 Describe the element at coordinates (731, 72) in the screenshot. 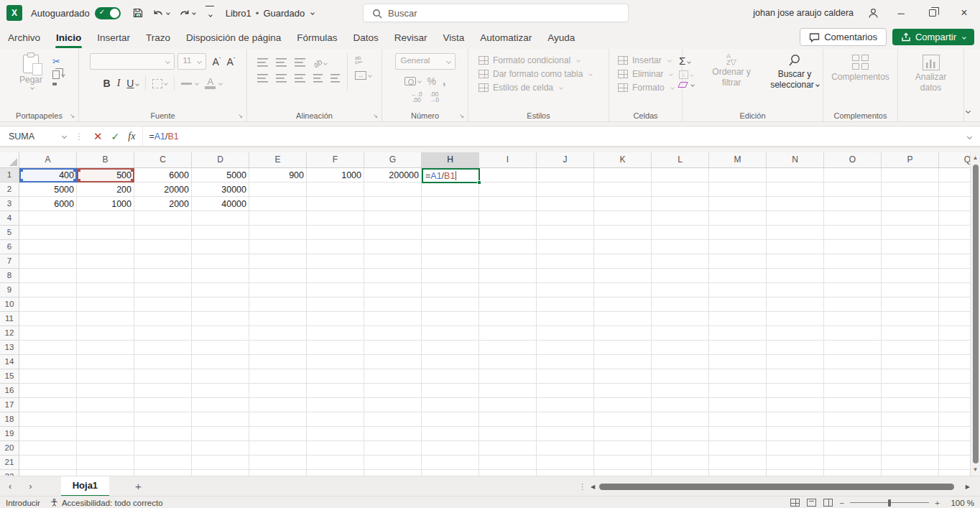

I see `sort-filter-button: AZ▽ Ordenar y filtrar` at that location.